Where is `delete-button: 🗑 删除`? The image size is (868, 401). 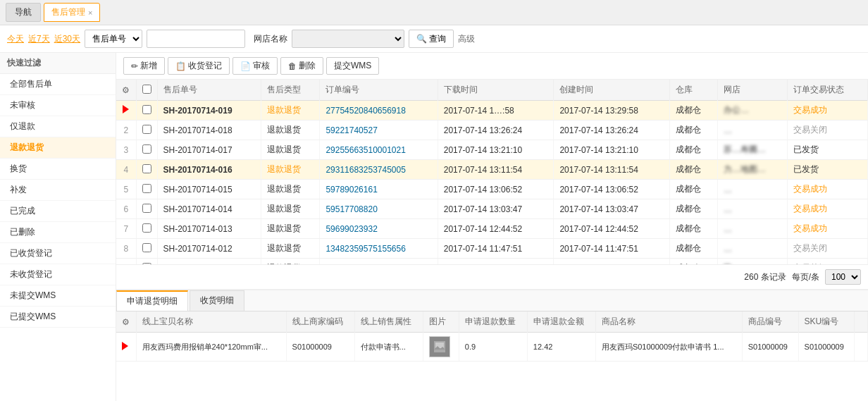
delete-button: 🗑 删除 is located at coordinates (302, 66).